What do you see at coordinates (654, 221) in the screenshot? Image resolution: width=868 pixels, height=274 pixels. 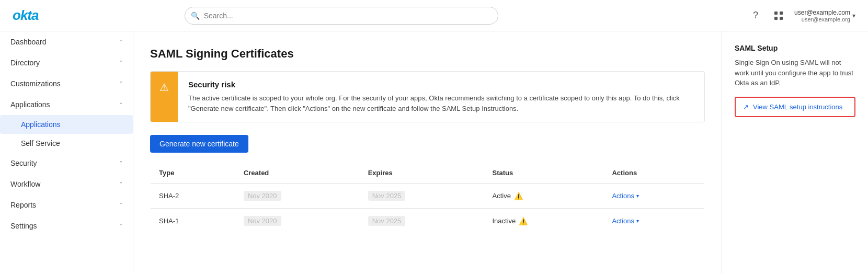 I see `actions-button-sha1: Actions ▾` at bounding box center [654, 221].